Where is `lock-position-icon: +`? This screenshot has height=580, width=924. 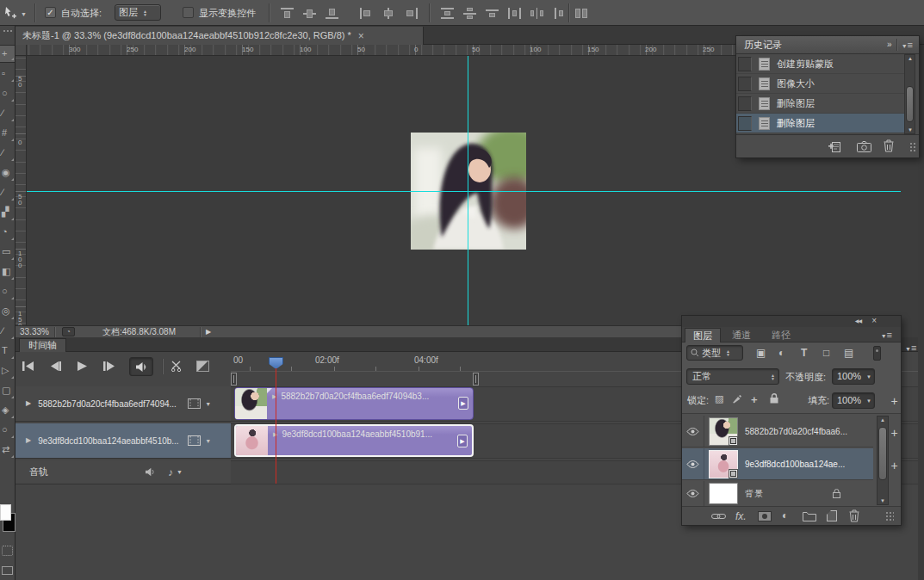 lock-position-icon: + is located at coordinates (754, 399).